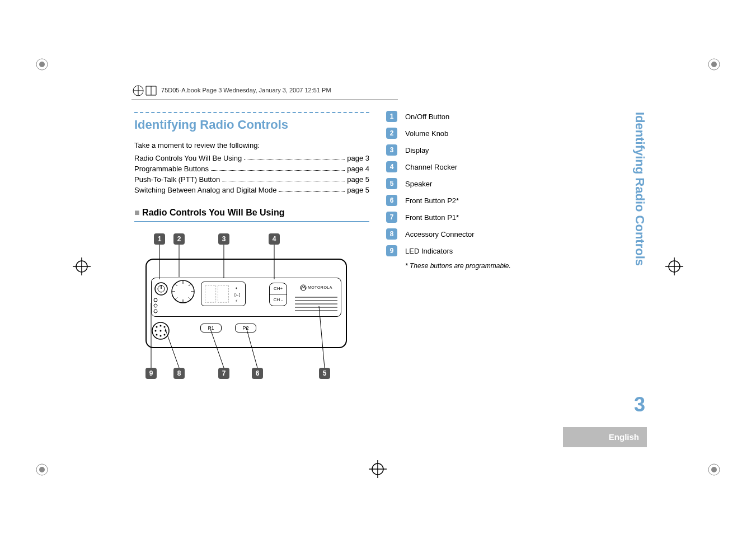 This screenshot has width=756, height=534. What do you see at coordinates (325, 373) in the screenshot?
I see `callout-5: 5` at bounding box center [325, 373].